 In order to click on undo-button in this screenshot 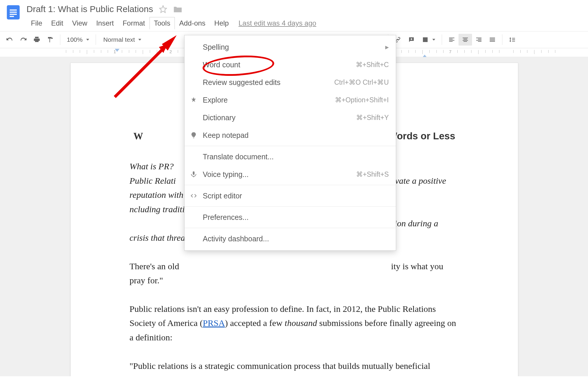, I will do `click(10, 40)`.